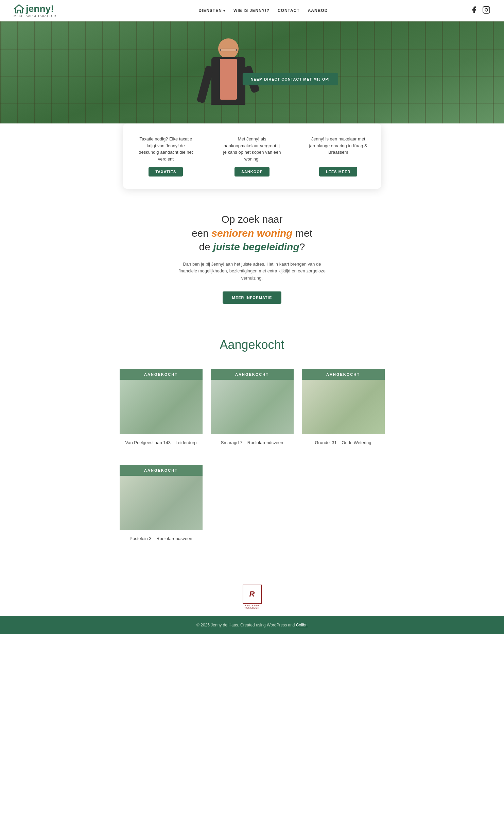 The width and height of the screenshot is (504, 840). I want to click on cards-section: Taxatie nodig? Elke taxatie krijgt van J…, so click(252, 156).